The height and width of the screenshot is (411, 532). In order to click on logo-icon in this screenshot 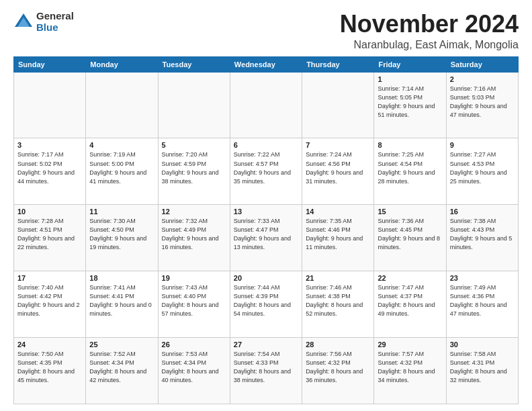, I will do `click(24, 22)`.